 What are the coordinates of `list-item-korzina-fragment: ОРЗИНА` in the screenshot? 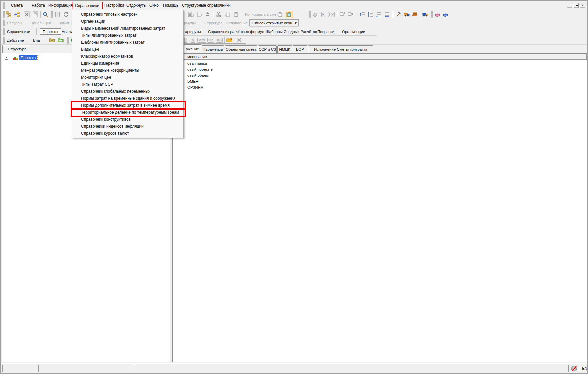 It's located at (380, 87).